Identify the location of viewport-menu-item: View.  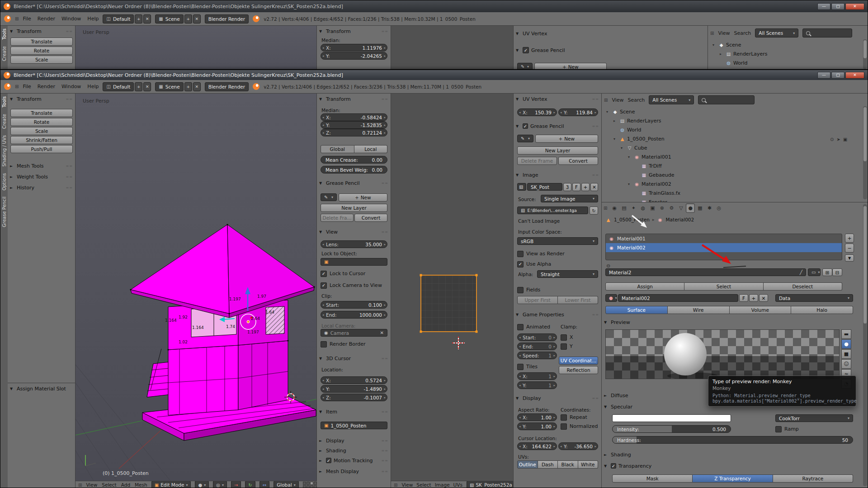
(91, 485).